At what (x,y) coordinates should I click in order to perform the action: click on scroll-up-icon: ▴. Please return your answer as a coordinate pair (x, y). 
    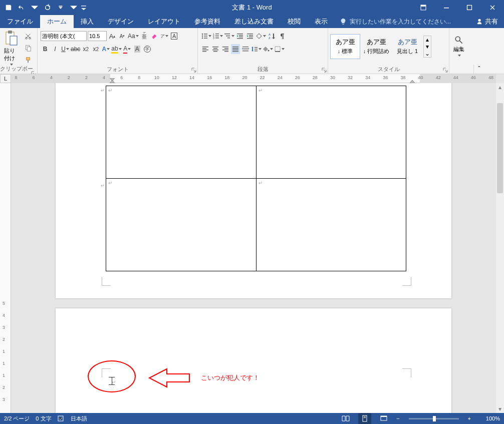
    Looking at the image, I should click on (500, 87).